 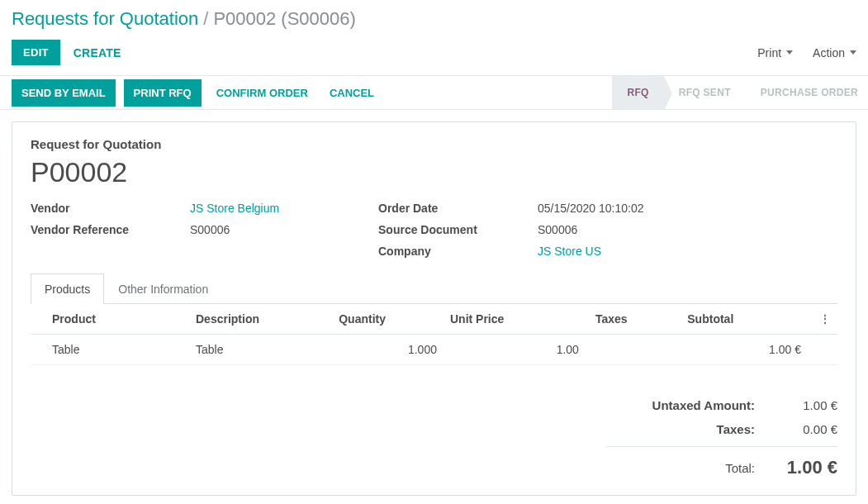 I want to click on company-label: Company, so click(x=454, y=251).